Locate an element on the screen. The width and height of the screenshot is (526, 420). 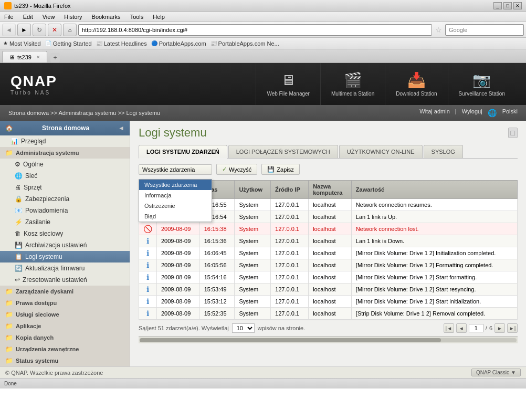
new-tab-btn: + is located at coordinates (55, 58).